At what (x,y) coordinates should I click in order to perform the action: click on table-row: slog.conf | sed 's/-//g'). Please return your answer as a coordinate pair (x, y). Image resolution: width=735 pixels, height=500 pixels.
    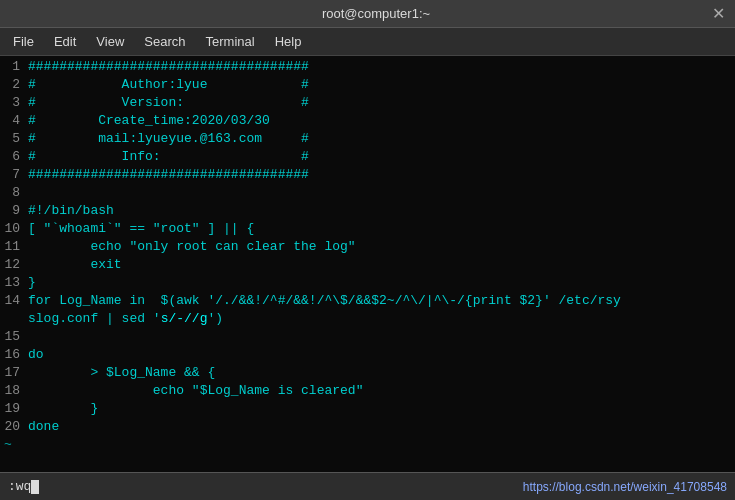
    Looking at the image, I should click on (368, 319).